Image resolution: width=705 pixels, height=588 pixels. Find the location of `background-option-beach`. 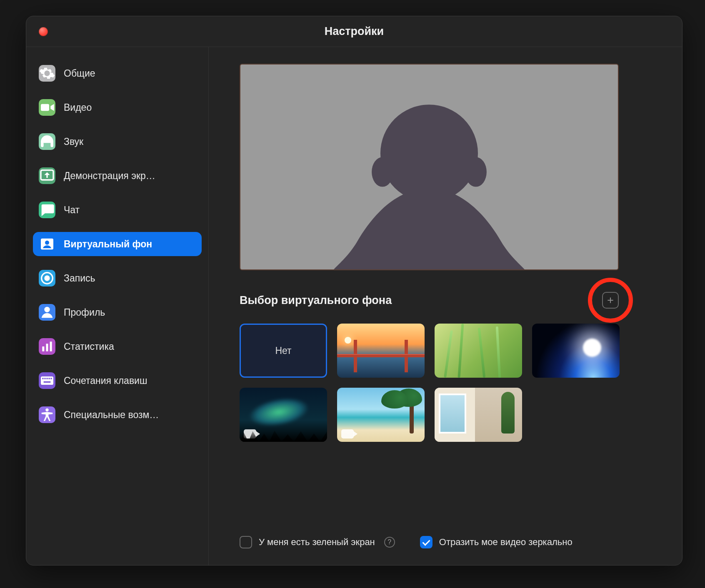

background-option-beach is located at coordinates (381, 415).